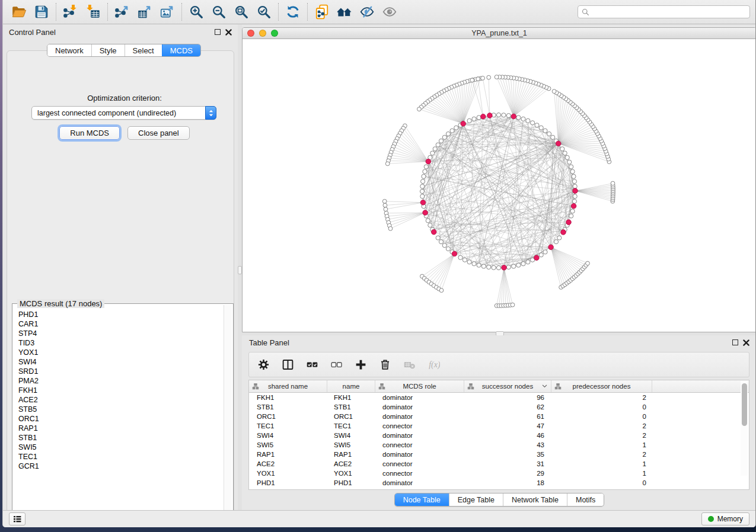 The height and width of the screenshot is (532, 756). I want to click on mcds-node-item: YOX1, so click(118, 352).